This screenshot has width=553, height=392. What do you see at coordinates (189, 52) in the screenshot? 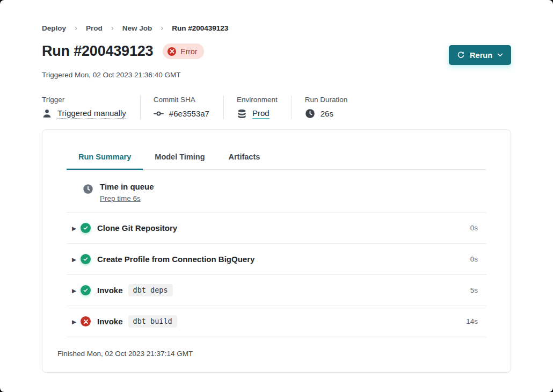
I see `status-badge-label: Error` at bounding box center [189, 52].